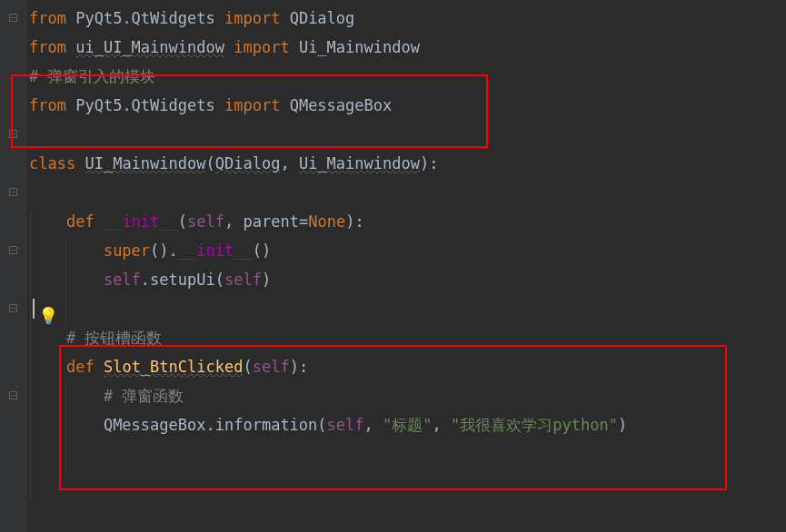 Image resolution: width=786 pixels, height=532 pixels. What do you see at coordinates (407, 76) in the screenshot?
I see `code-line: # 弹窗引入的模块` at bounding box center [407, 76].